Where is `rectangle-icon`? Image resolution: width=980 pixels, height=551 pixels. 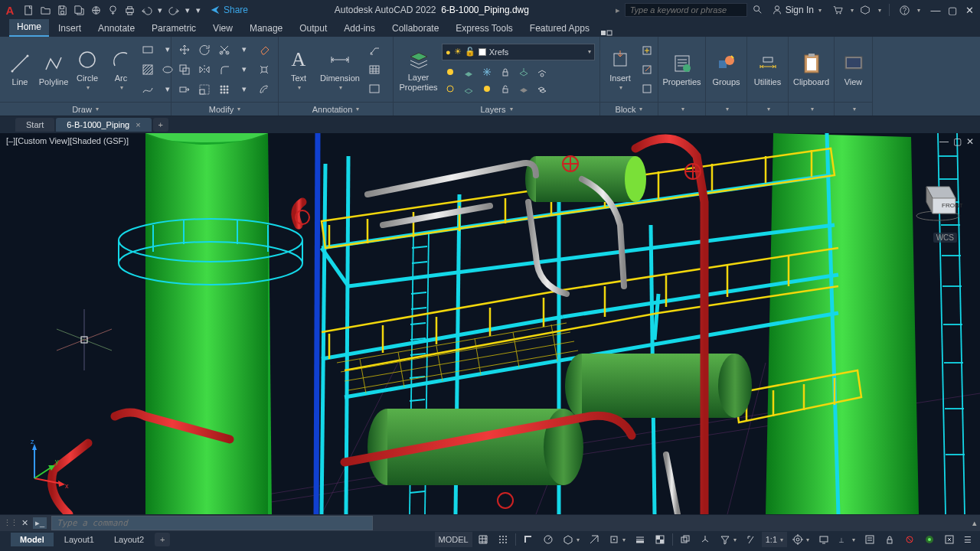 rectangle-icon is located at coordinates (148, 50).